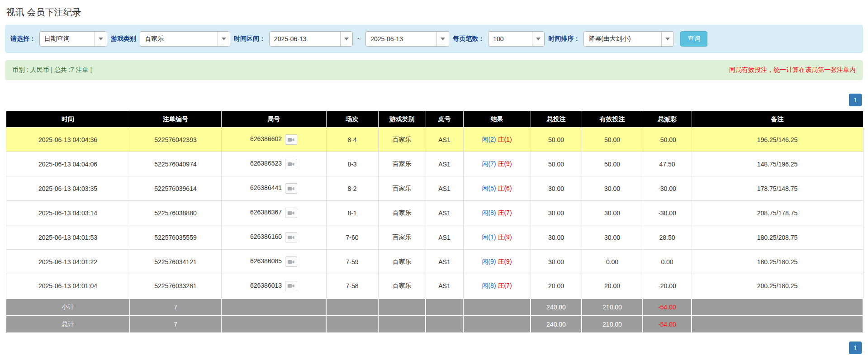  What do you see at coordinates (68, 140) in the screenshot?
I see `cell-time: 2025-06-13 04:04:36` at bounding box center [68, 140].